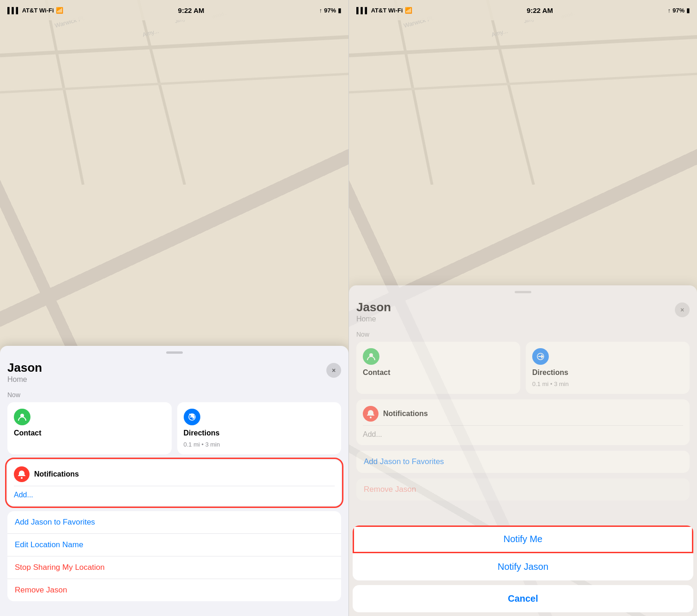 Image resolution: width=697 pixels, height=616 pixels. Describe the element at coordinates (56, 474) in the screenshot. I see `notifications-title-left: Notifications` at that location.